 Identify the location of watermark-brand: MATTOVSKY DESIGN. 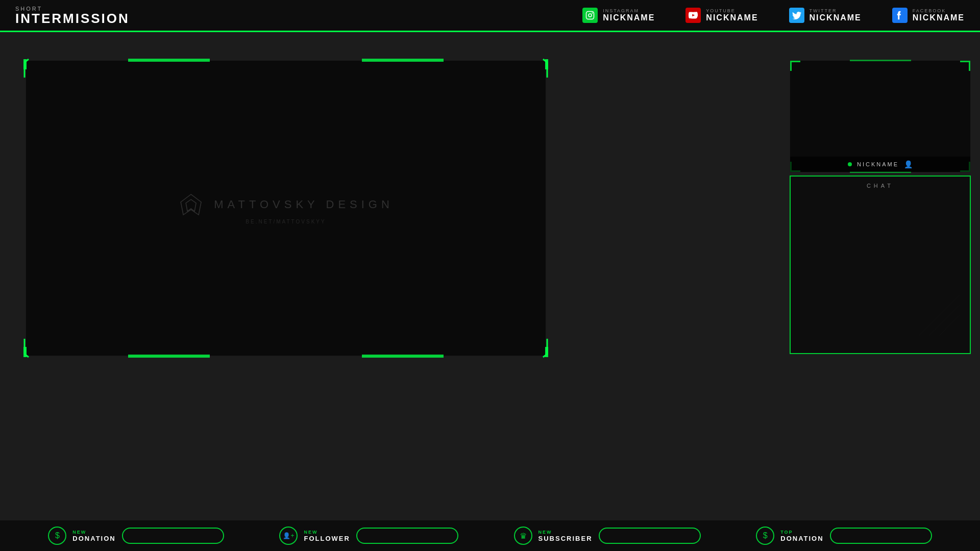
(304, 205).